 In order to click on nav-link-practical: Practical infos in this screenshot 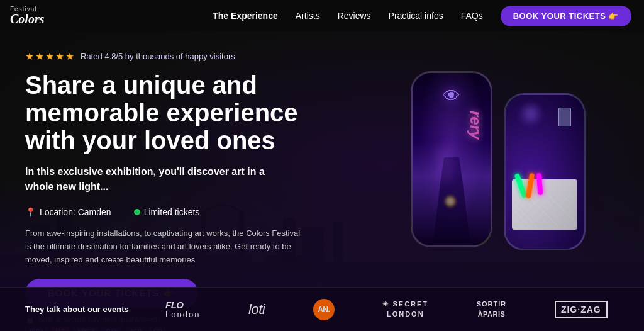, I will do `click(416, 16)`.